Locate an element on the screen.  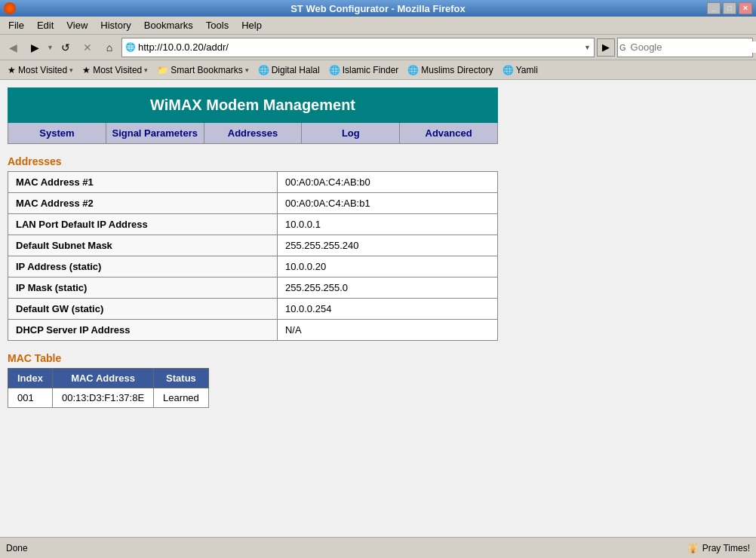
titlebar: ST Web Configurator - Mozilla Firefox _ … is located at coordinates (378, 8).